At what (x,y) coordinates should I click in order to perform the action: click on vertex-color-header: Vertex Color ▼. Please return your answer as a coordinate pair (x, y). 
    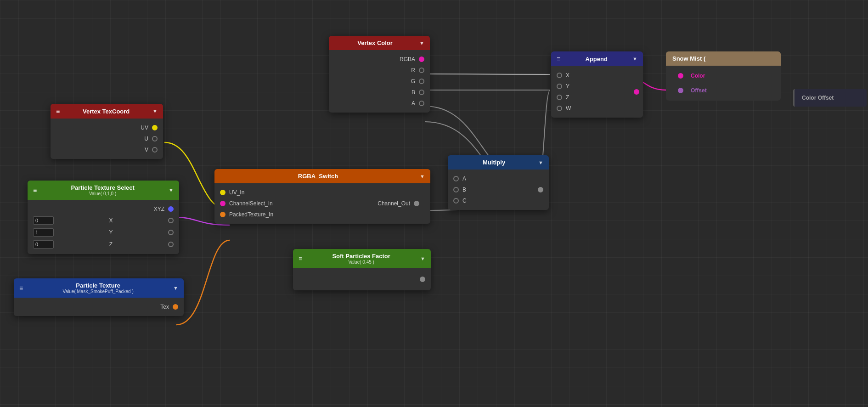
    Looking at the image, I should click on (379, 43).